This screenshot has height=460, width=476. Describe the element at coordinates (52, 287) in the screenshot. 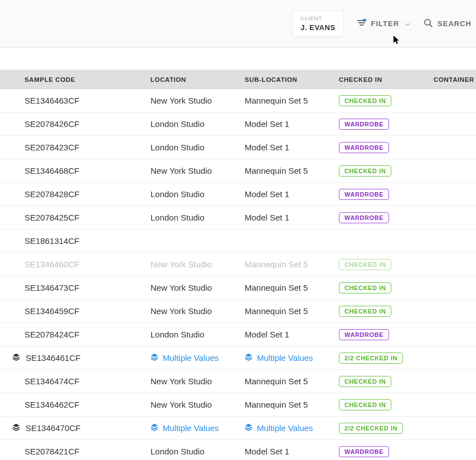

I see `sample-code-text: SE1346473CF` at that location.